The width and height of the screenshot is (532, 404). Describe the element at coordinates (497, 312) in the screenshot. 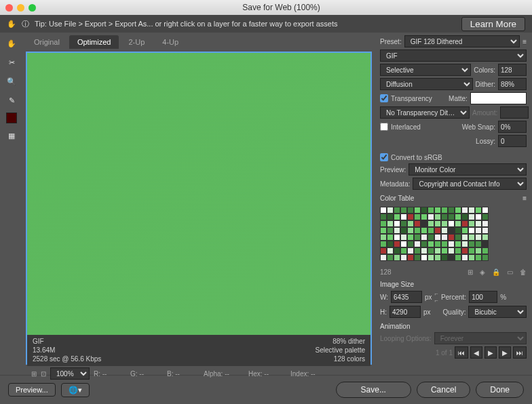

I see `quality-select: Bicubic` at that location.